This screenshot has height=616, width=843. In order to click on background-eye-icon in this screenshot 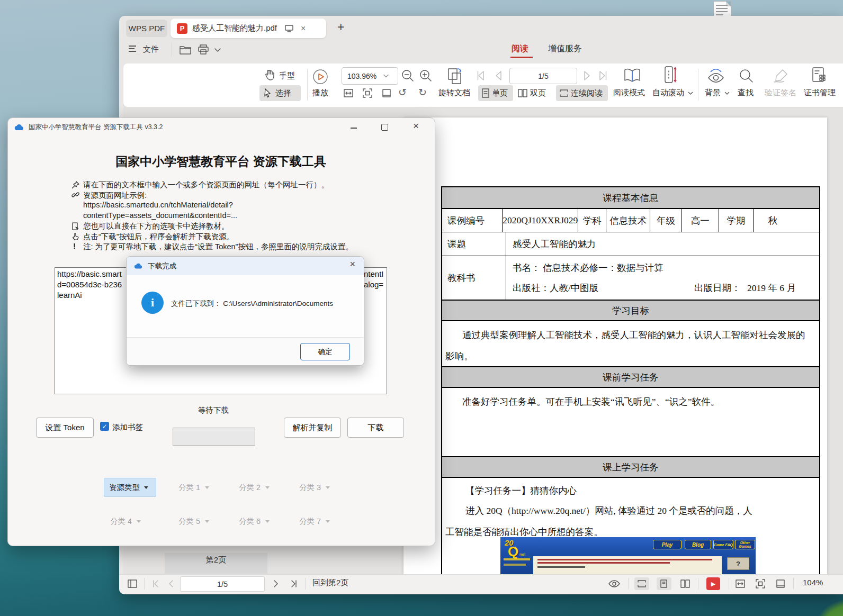, I will do `click(716, 76)`.